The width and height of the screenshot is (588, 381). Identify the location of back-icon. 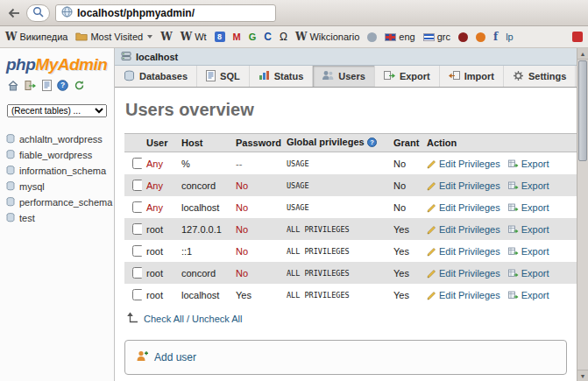
(14, 13).